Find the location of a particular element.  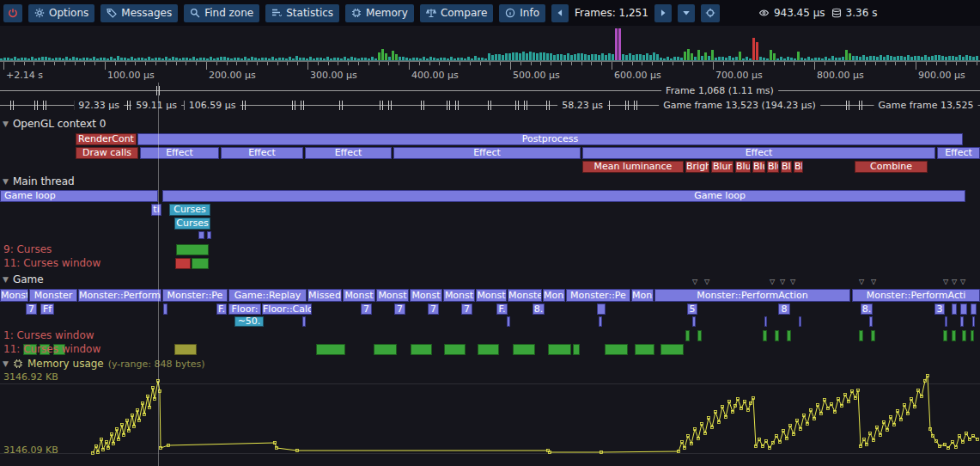

zone-floor: Floor: is located at coordinates (245, 310).